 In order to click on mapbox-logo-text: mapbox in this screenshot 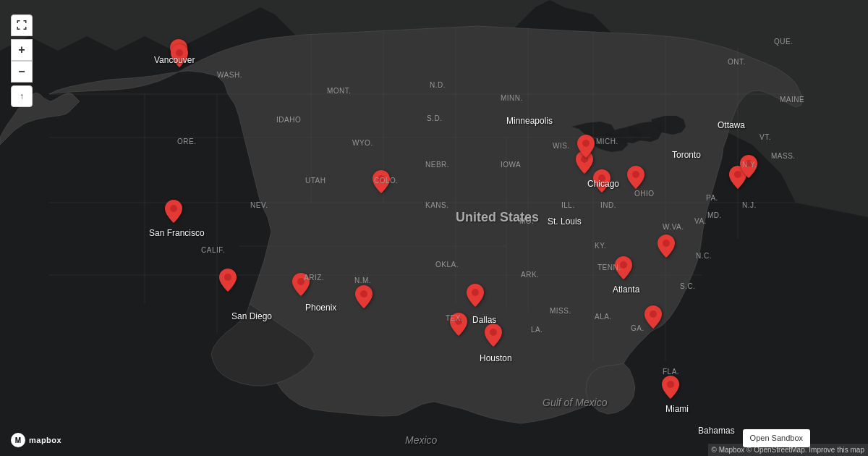, I will do `click(45, 440)`.